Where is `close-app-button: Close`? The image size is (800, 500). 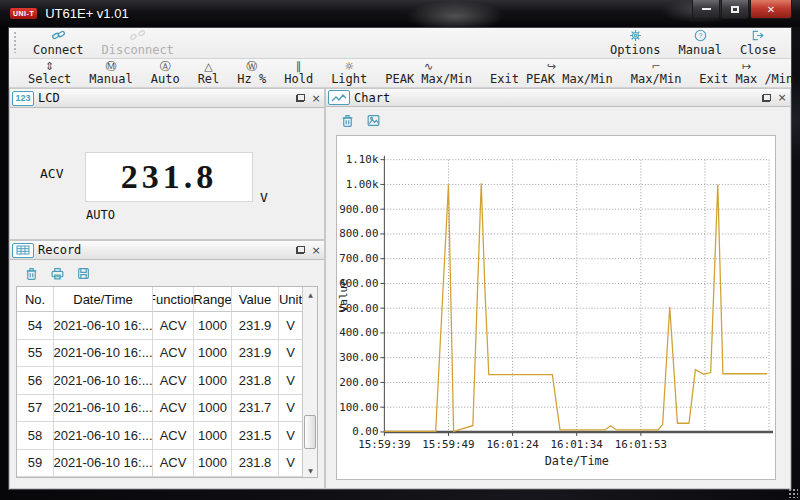
close-app-button: Close is located at coordinates (758, 42).